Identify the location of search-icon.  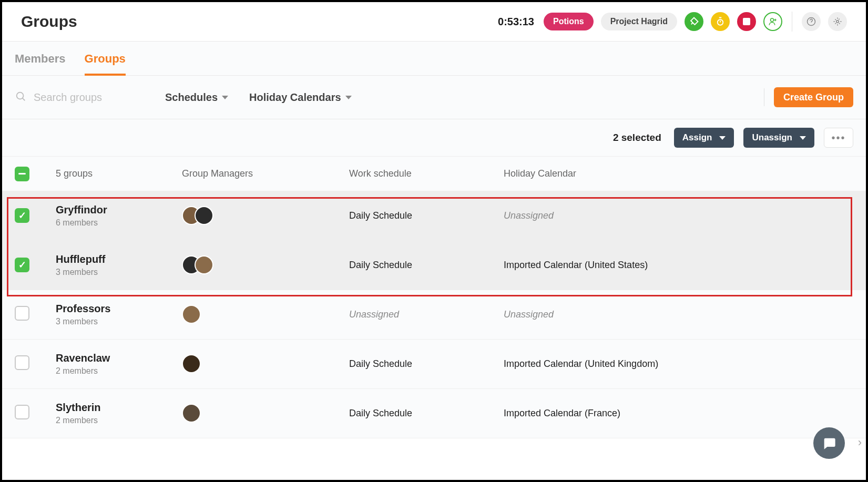
(21, 97).